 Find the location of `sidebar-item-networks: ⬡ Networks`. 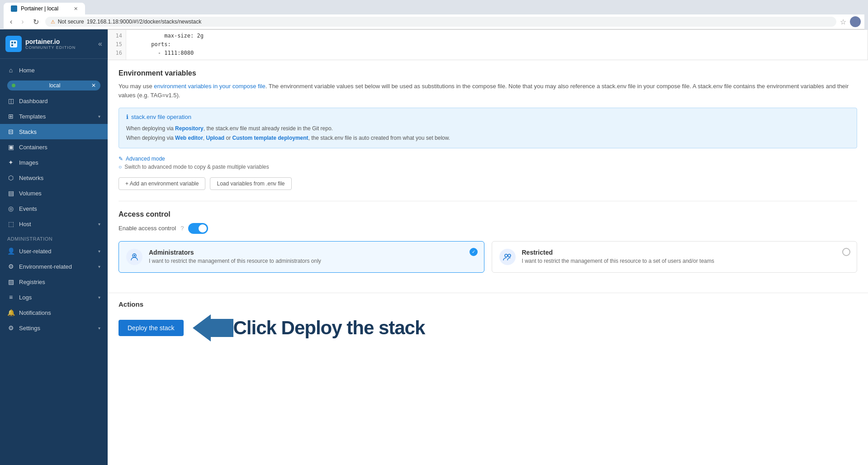

sidebar-item-networks: ⬡ Networks is located at coordinates (54, 178).